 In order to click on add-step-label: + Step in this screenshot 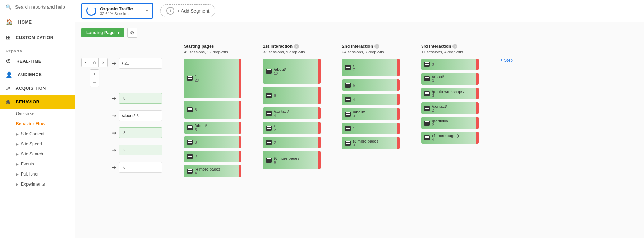, I will do `click(507, 60)`.